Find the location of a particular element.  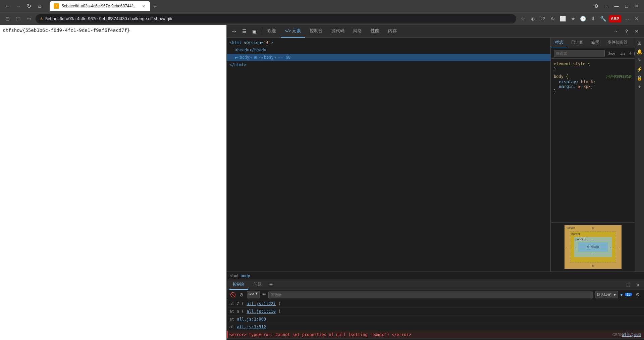

rs-icon-6: + is located at coordinates (640, 87).